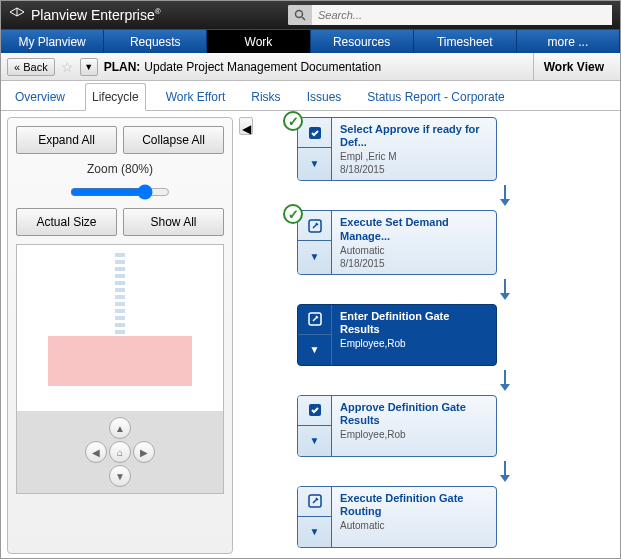 This screenshot has width=621, height=559. What do you see at coordinates (120, 169) in the screenshot?
I see `zoom-label: Zoom (80%)` at bounding box center [120, 169].